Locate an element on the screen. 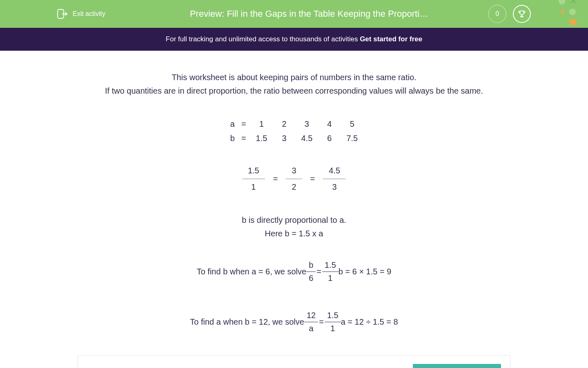 Image resolution: width=588 pixels, height=368 pixels. cell: 2 is located at coordinates (284, 124).